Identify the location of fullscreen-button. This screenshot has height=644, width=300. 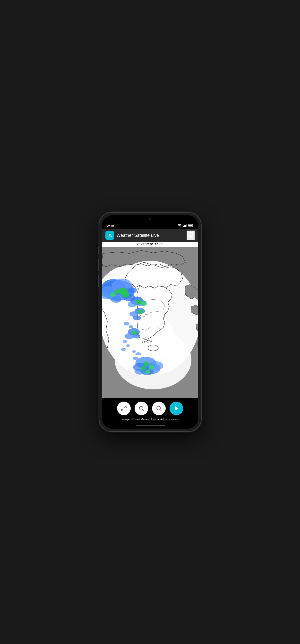
(124, 408).